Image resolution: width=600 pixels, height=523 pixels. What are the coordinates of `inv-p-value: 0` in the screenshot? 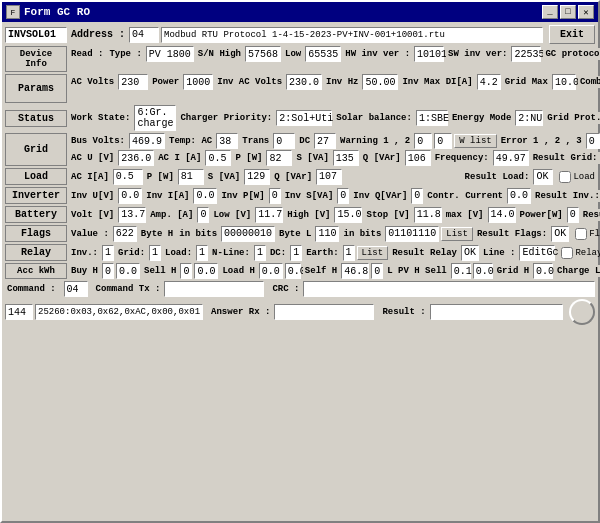 It's located at (275, 196).